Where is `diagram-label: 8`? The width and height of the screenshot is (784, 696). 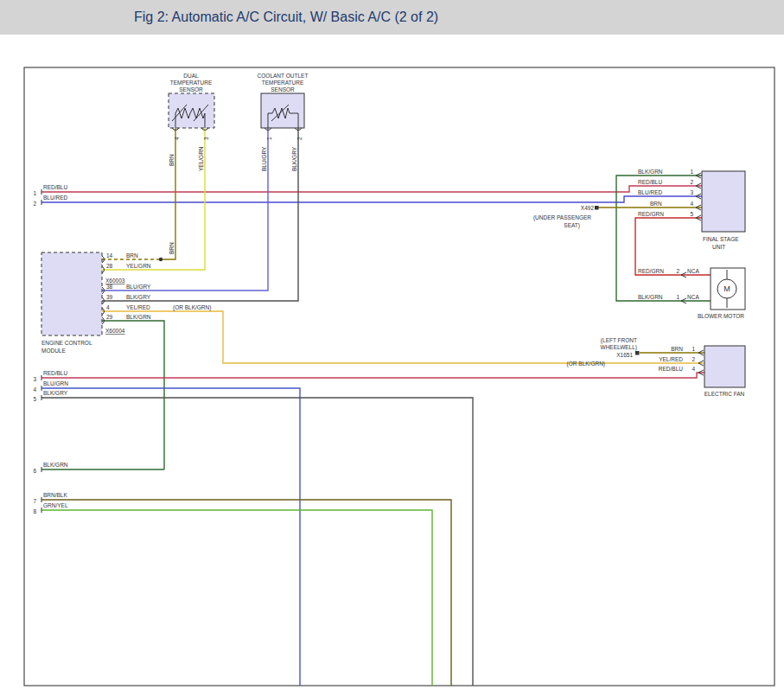 diagram-label: 8 is located at coordinates (35, 512).